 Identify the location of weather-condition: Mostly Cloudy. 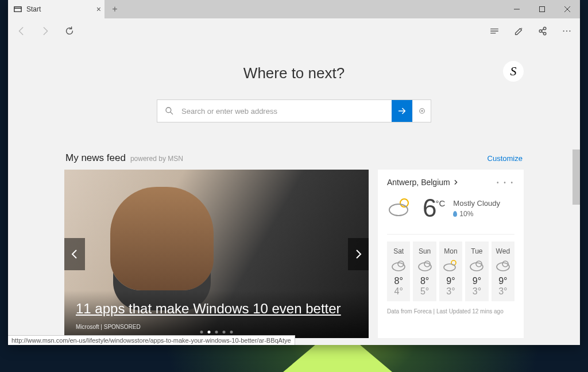
(477, 204).